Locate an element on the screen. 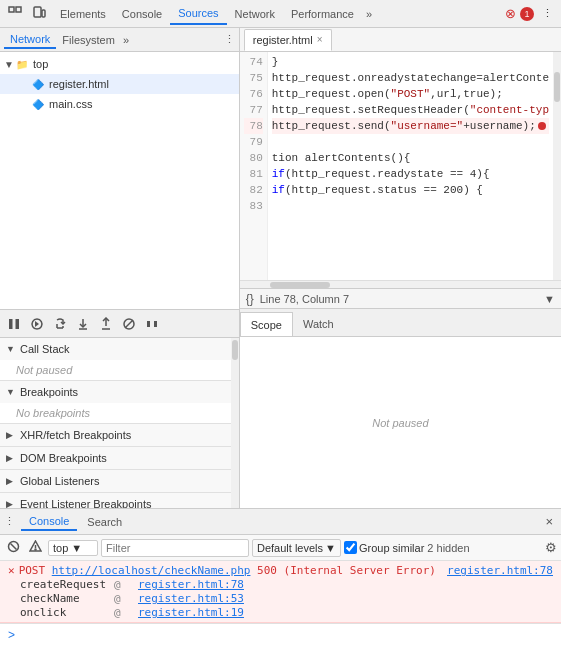  console-search-tab: Search is located at coordinates (104, 522).